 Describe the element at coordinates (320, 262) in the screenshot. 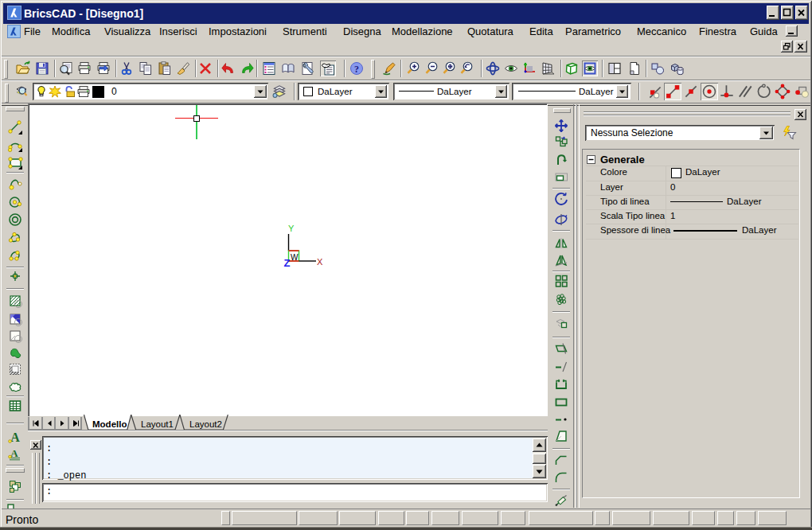

I see `svg-text: X` at that location.